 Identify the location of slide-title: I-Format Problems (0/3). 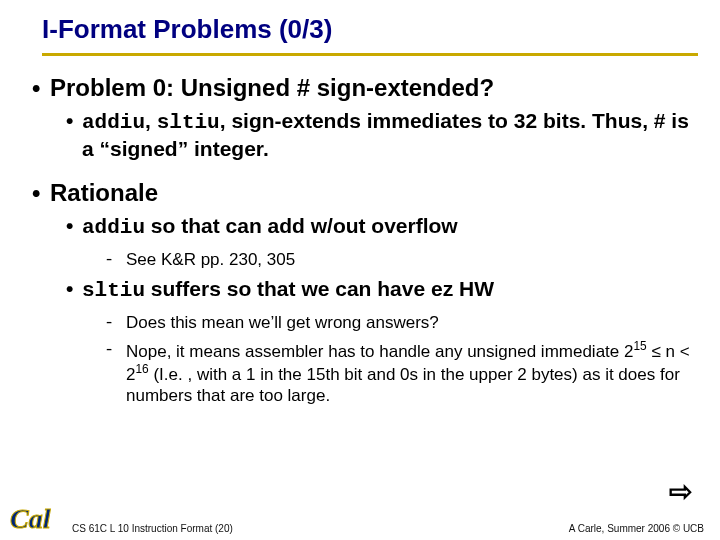
(381, 30).